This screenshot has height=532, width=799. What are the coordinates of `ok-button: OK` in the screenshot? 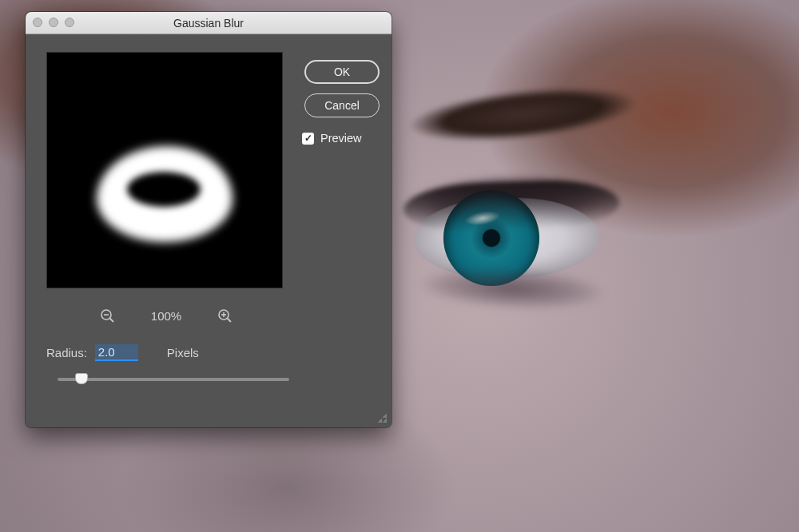 It's located at (342, 72).